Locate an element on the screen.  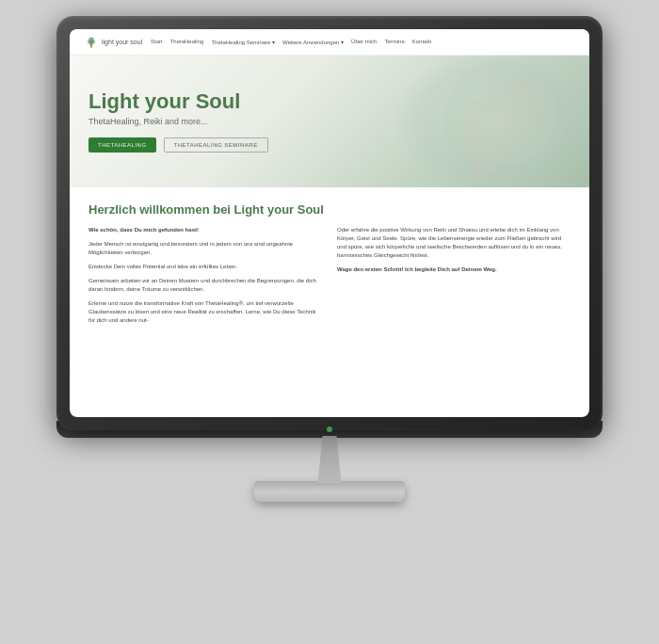
hero-buttons: THETAHEALING THETAHEALING SEMINARE is located at coordinates (179, 145).